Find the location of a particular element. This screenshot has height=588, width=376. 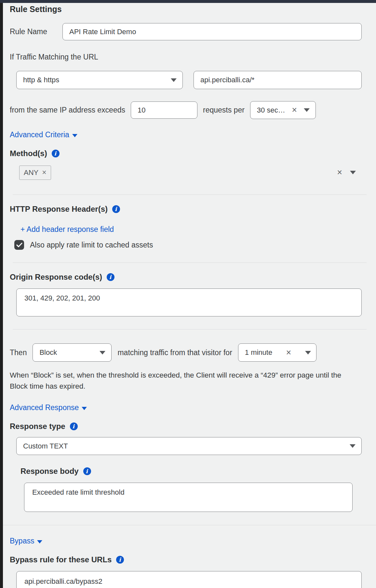

add-header-response-link: + Add header response field is located at coordinates (67, 230).